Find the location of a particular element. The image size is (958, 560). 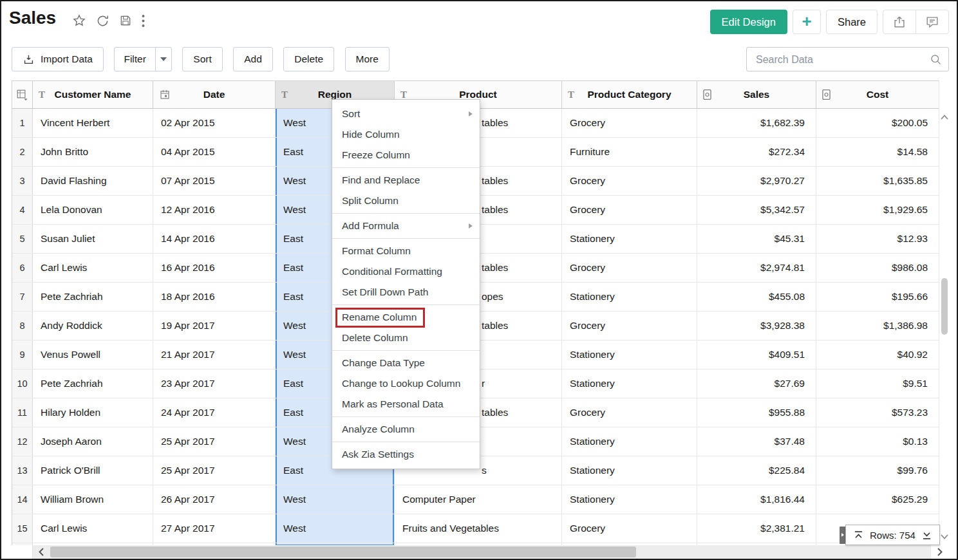

scroll-up-icon is located at coordinates (944, 117).